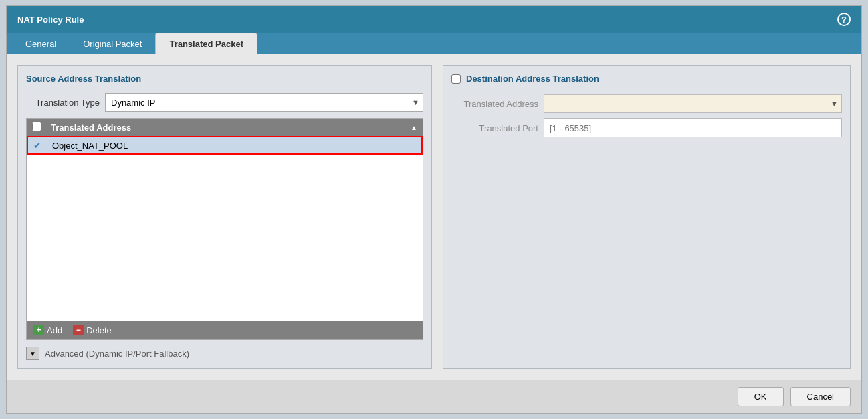  Describe the element at coordinates (206, 44) in the screenshot. I see `tab-translated-packet: Translated Packet` at that location.